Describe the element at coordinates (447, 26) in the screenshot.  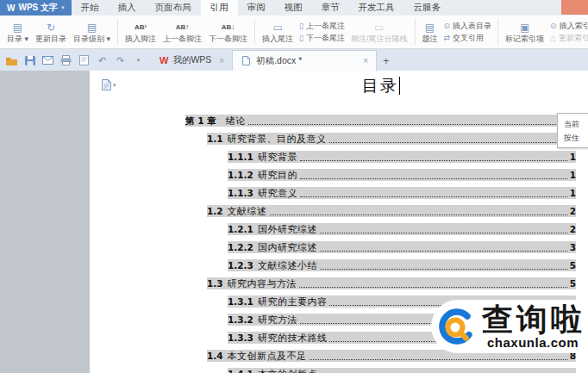
I see `insert-table-of-figures-icon: ⊙` at that location.